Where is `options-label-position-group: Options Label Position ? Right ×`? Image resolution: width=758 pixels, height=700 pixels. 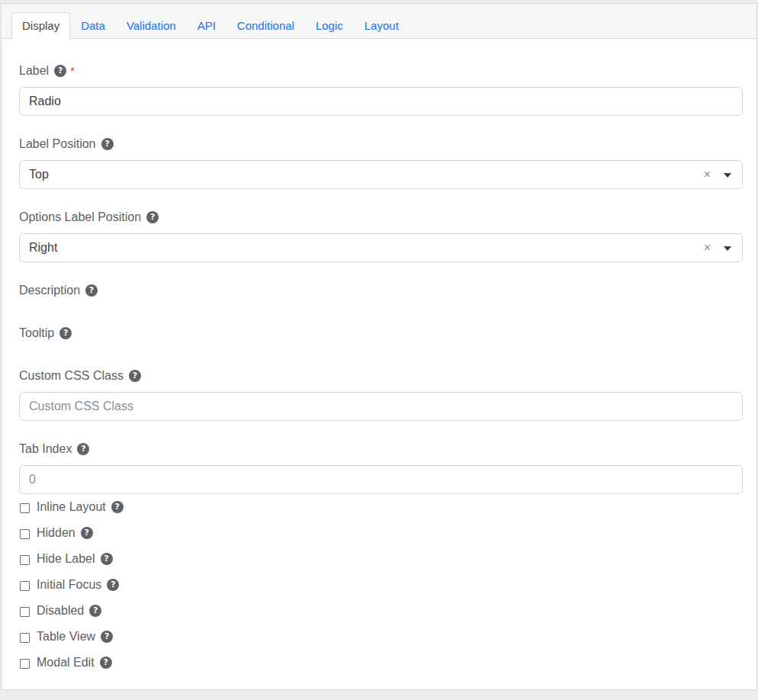 options-label-position-group: Options Label Position ? Right × is located at coordinates (381, 236).